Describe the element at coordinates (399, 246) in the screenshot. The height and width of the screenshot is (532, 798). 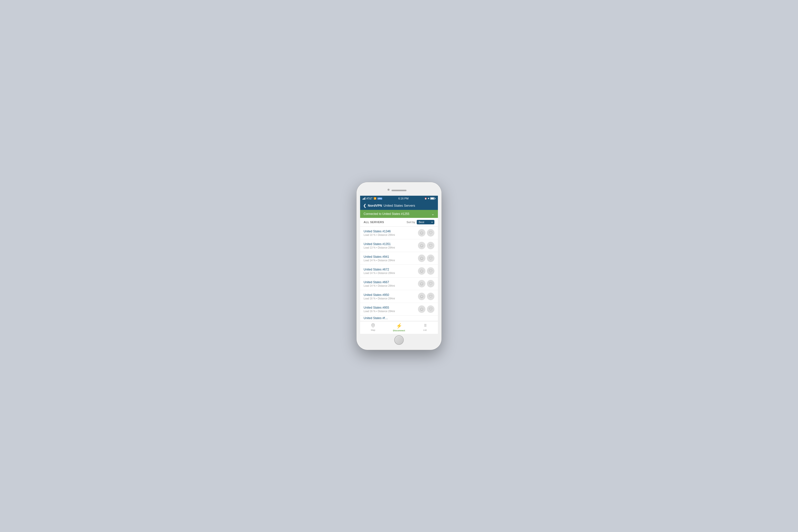
I see `list-item: United States #1351 Load 13 % • Distance…` at that location.